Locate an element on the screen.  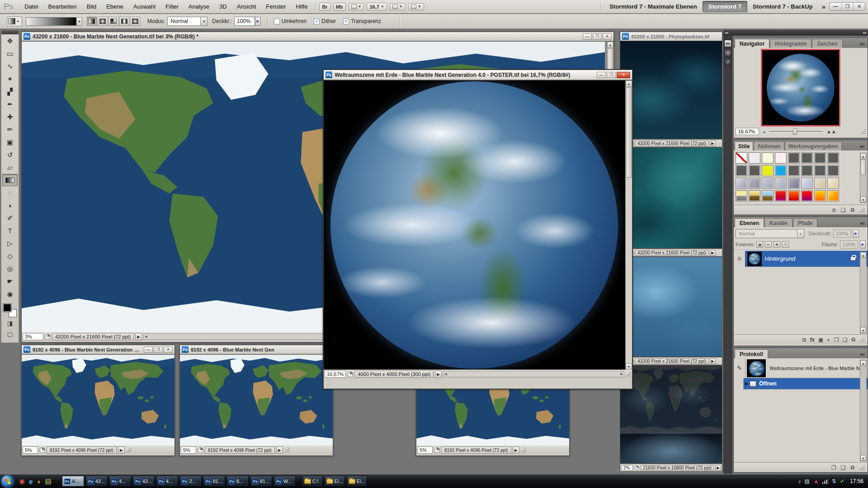
linear-gradient-button is located at coordinates (92, 21).